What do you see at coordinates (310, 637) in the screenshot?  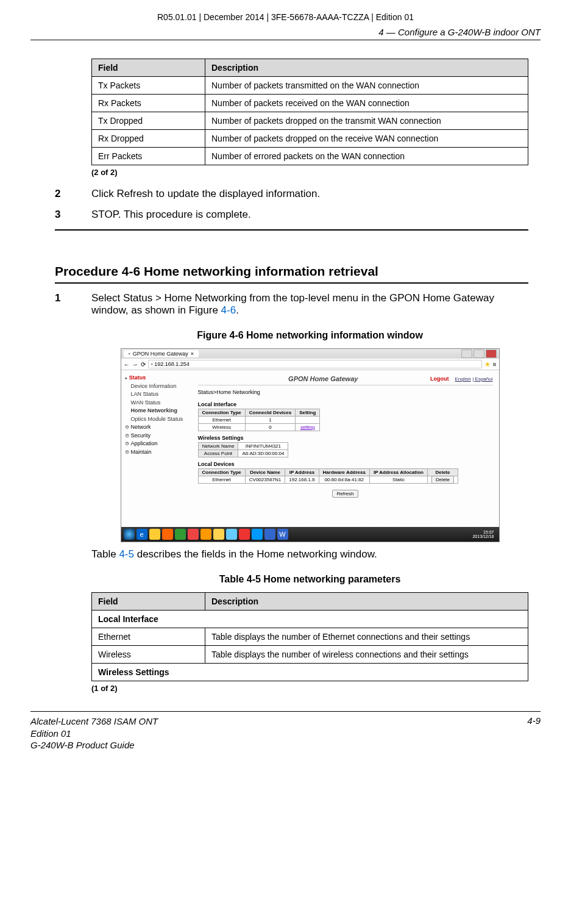 I see `table-row: EthernetTable displays the number of Eth…` at bounding box center [310, 637].